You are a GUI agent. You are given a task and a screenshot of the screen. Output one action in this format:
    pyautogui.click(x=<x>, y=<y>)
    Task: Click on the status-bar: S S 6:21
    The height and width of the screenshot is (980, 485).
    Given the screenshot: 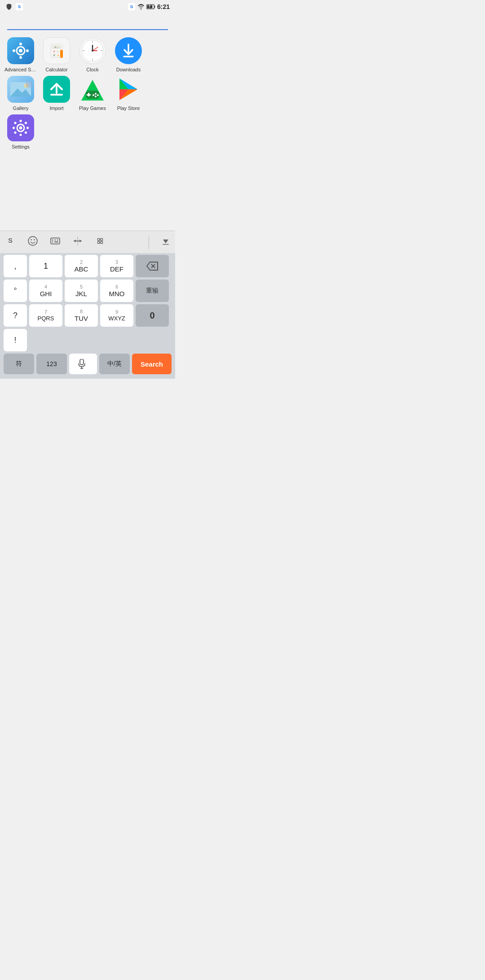 What is the action you would take?
    pyautogui.click(x=88, y=6)
    